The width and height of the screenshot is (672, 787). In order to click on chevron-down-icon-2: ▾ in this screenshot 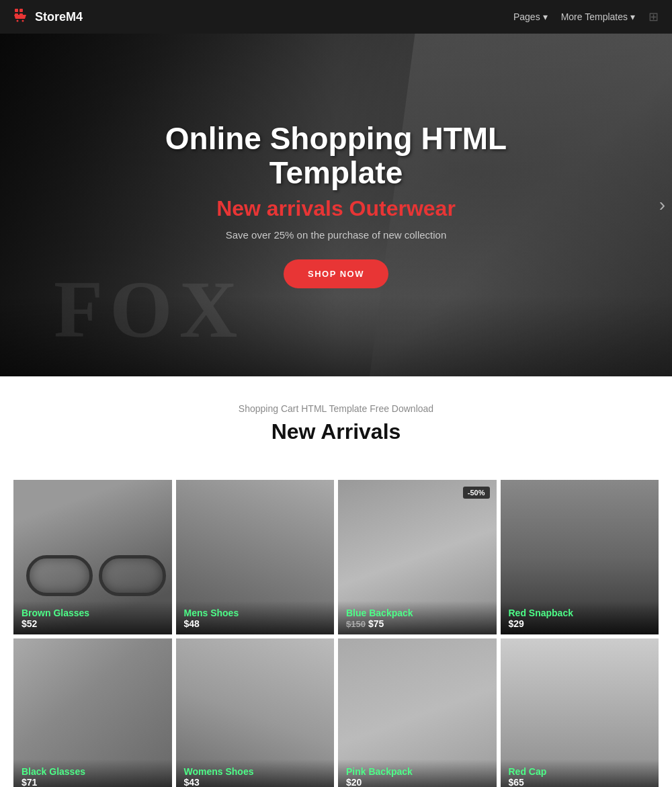, I will do `click(633, 17)`.